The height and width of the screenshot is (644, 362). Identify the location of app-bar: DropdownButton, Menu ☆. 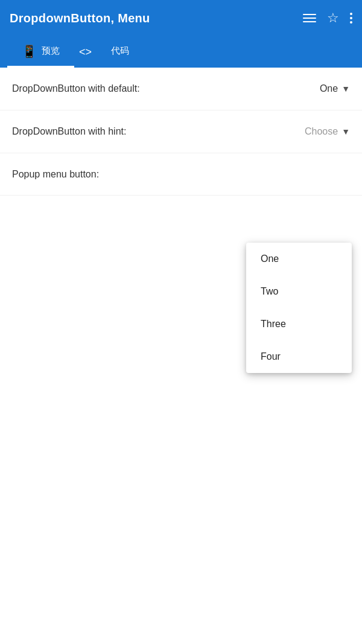
(181, 18).